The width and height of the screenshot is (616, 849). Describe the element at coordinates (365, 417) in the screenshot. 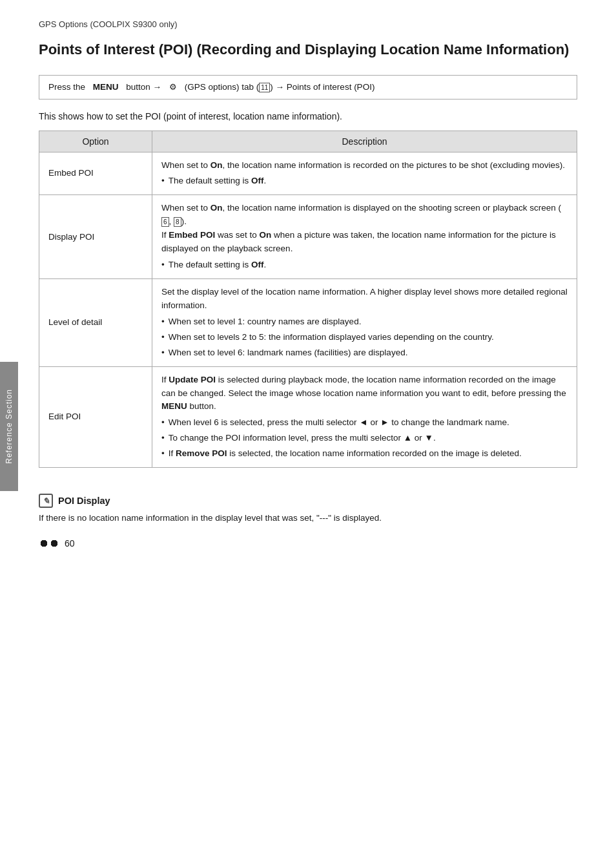

I see `desc-edit-poi: If Update POI is selected during playbac…` at that location.